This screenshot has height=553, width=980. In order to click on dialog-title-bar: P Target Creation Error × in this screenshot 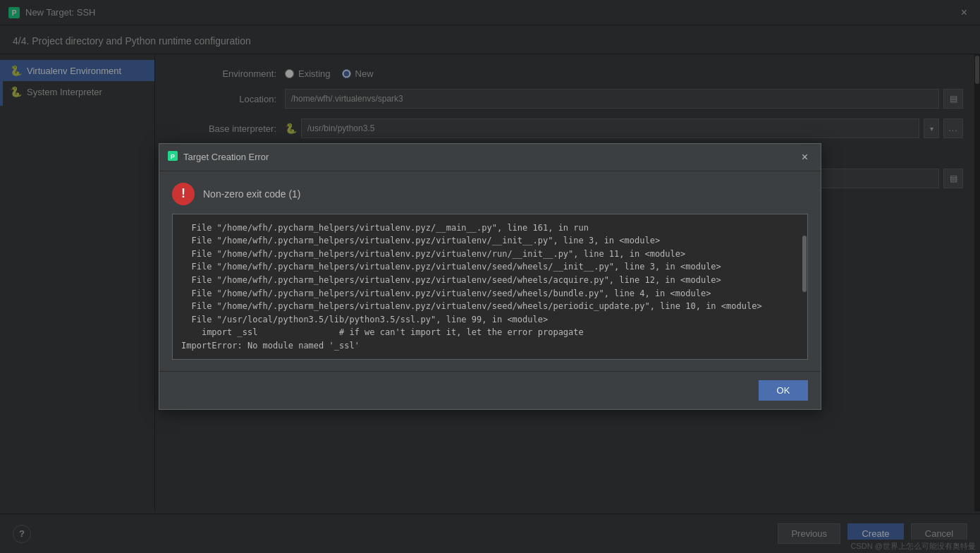, I will do `click(490, 158)`.